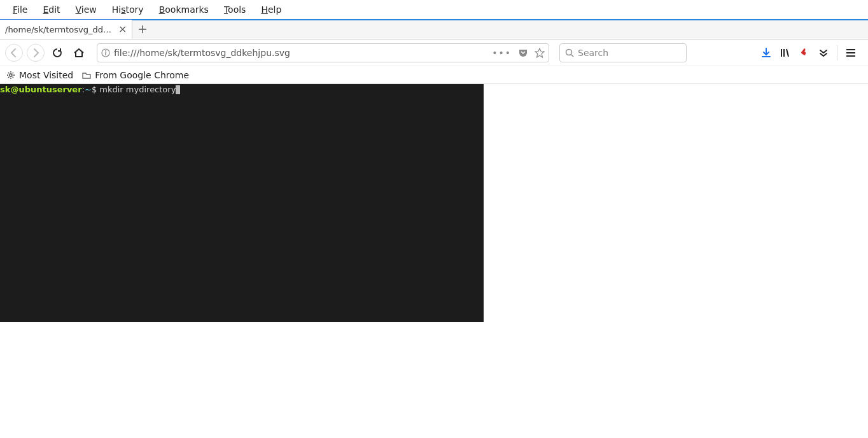  What do you see at coordinates (14, 53) in the screenshot?
I see `arrow-left-icon` at bounding box center [14, 53].